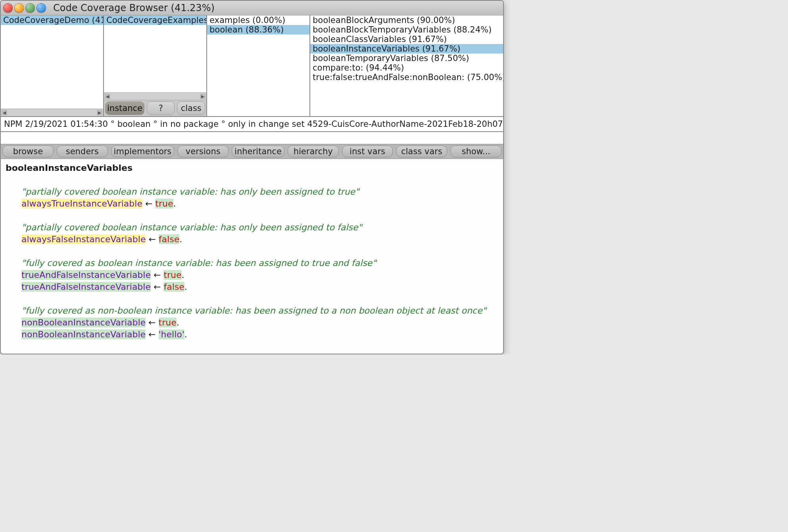 This screenshot has width=788, height=532. I want to click on class-list: CodeCoverageExamples (41.23%), so click(155, 54).